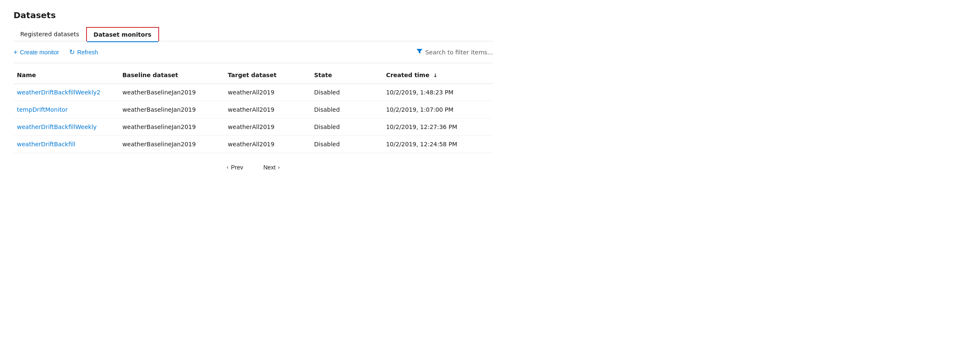  I want to click on next-button: Next ›, so click(272, 167).